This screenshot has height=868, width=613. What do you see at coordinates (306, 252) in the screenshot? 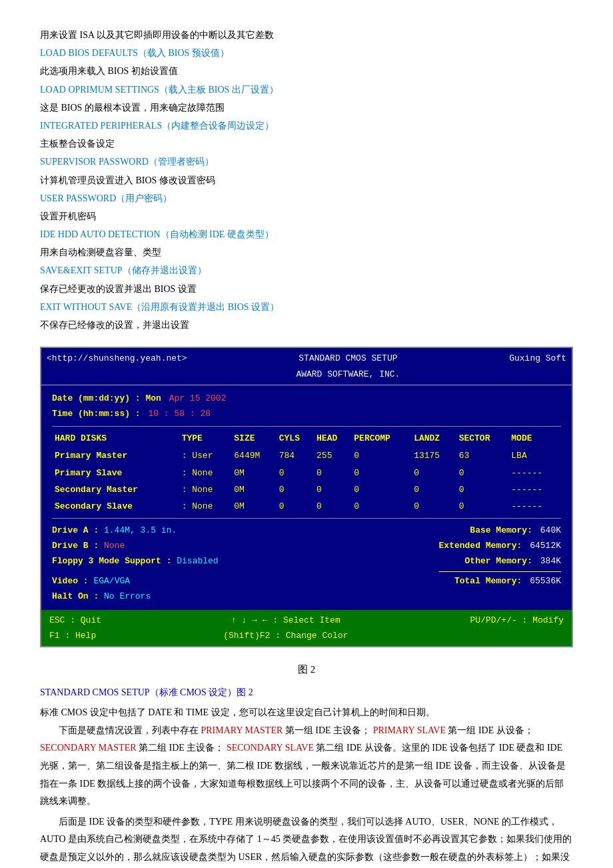
I see `intro-line-13: 用来自动检测硬盘容量、类型` at bounding box center [306, 252].